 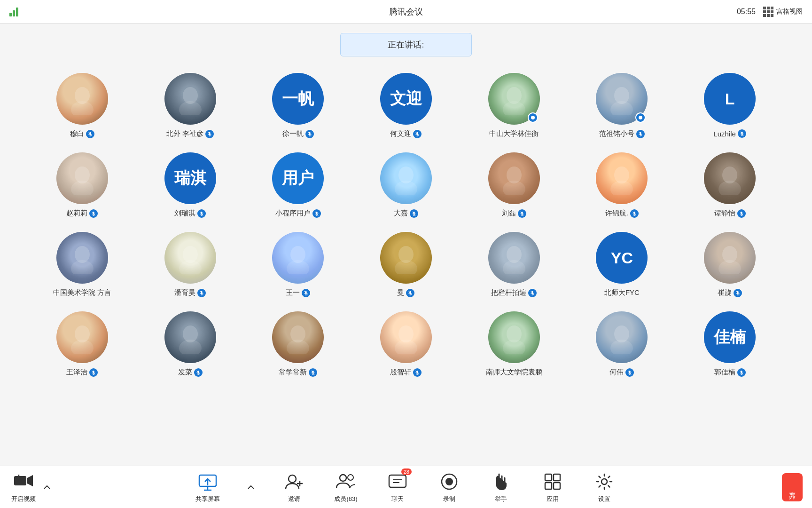 What do you see at coordinates (346, 487) in the screenshot?
I see `members-button: 成员(83)` at bounding box center [346, 487].